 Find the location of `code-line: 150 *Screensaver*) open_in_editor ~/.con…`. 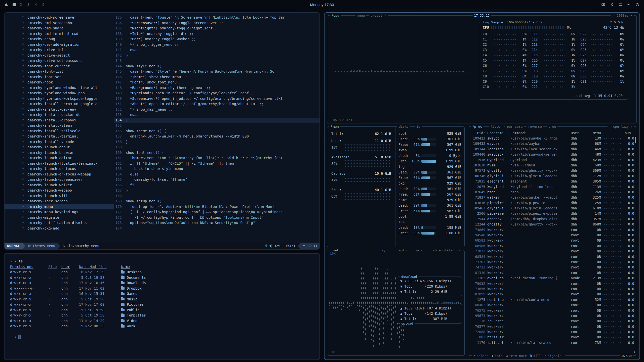

code-line: 150 *Screensaver*) open_in_editor ~/.con… is located at coordinates (217, 99).